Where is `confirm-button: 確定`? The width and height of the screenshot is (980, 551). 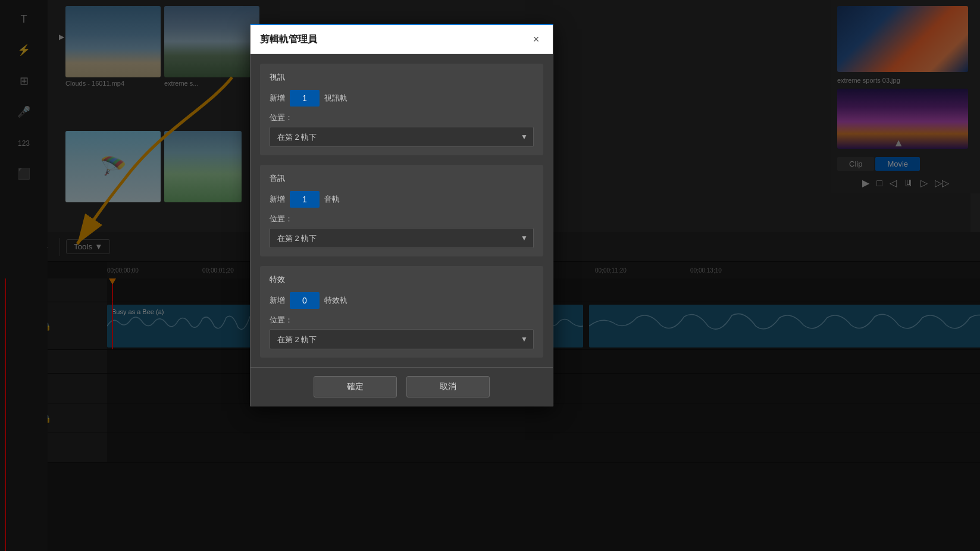
confirm-button: 確定 is located at coordinates (355, 387).